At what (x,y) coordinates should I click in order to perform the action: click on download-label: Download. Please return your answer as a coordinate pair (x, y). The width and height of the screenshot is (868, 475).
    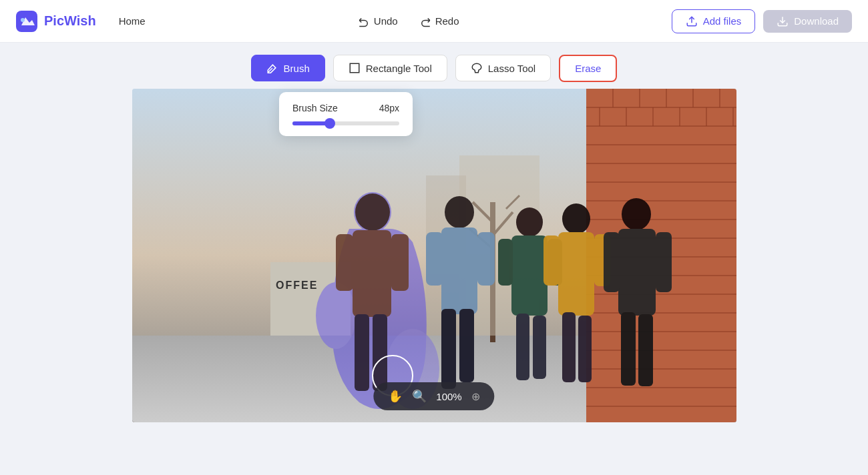
    Looking at the image, I should click on (816, 21).